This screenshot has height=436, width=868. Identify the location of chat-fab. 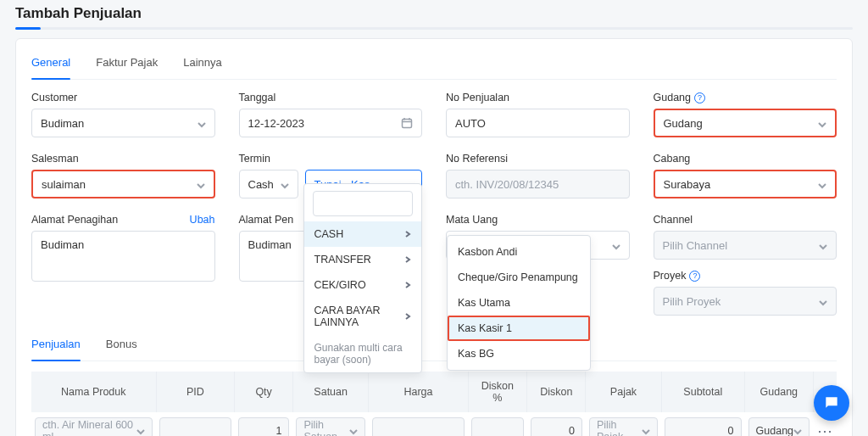
(832, 403).